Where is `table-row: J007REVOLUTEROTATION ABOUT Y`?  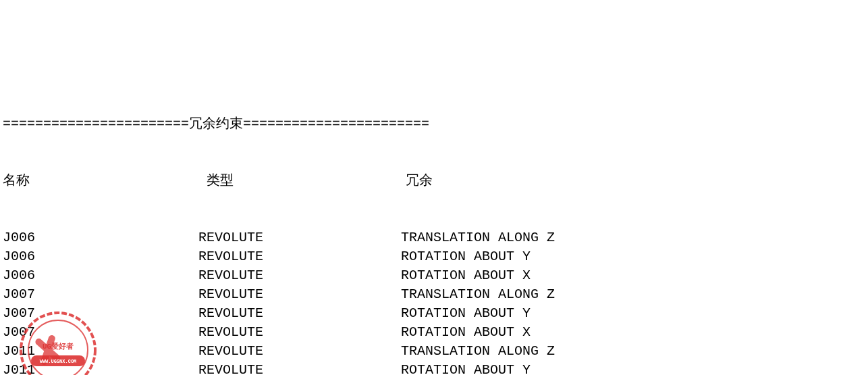 table-row: J007REVOLUTEROTATION ABOUT Y is located at coordinates (434, 314).